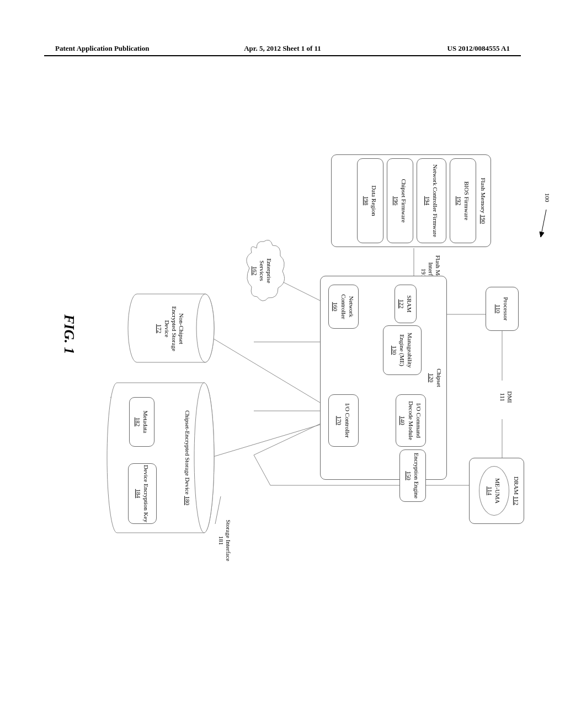 The image size is (565, 728). What do you see at coordinates (142, 422) in the screenshot?
I see `metadata-block: Metadata 182` at bounding box center [142, 422].